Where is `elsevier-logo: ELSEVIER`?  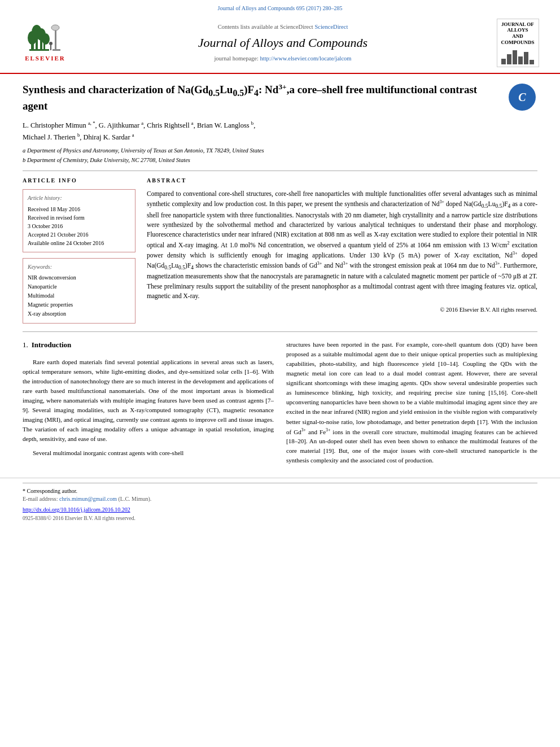 elsevier-logo: ELSEVIER is located at coordinates (45, 43).